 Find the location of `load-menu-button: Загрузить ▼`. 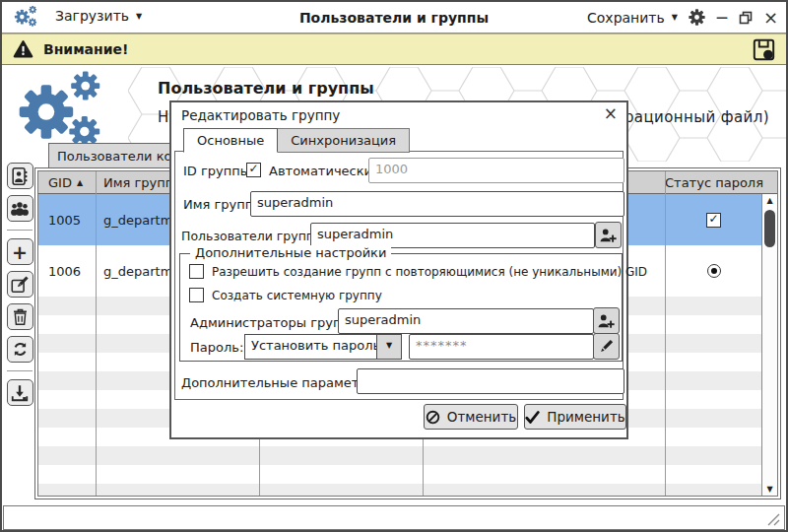

load-menu-button: Загрузить ▼ is located at coordinates (98, 16).